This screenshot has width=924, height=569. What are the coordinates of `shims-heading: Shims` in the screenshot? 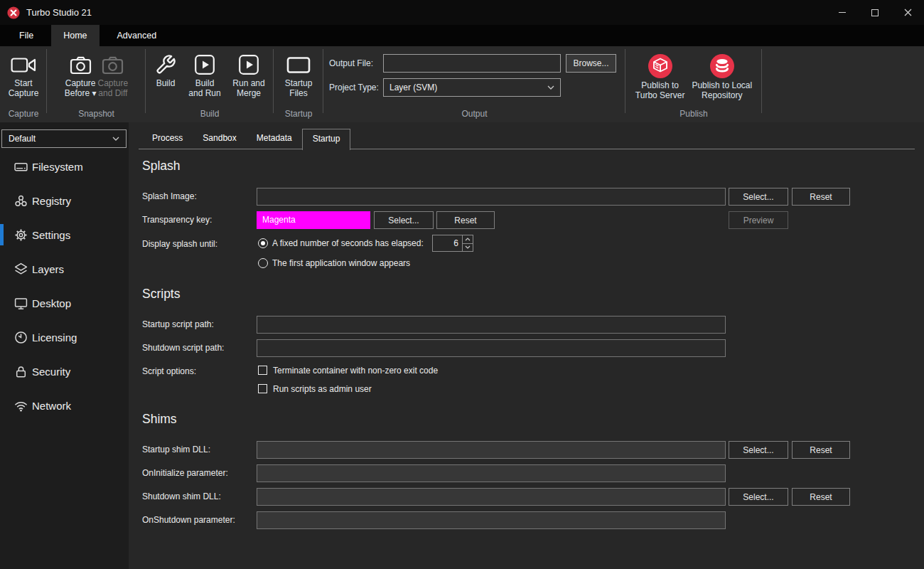 It's located at (159, 420).